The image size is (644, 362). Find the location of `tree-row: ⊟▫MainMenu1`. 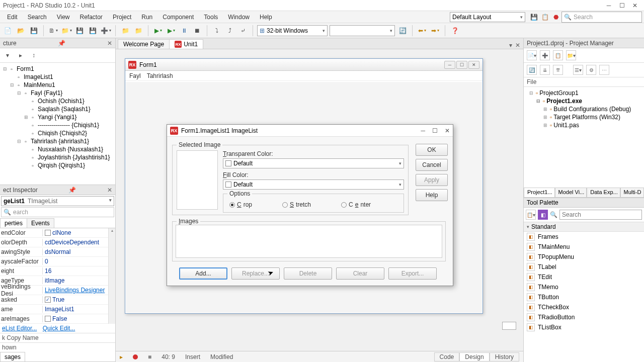

tree-row: ⊟▫MainMenu1 is located at coordinates (57, 85).